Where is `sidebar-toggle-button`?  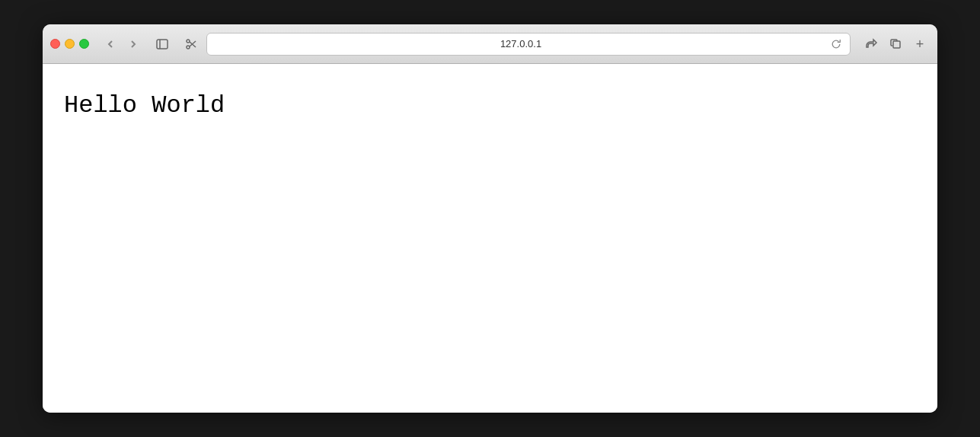
sidebar-toggle-button is located at coordinates (162, 44).